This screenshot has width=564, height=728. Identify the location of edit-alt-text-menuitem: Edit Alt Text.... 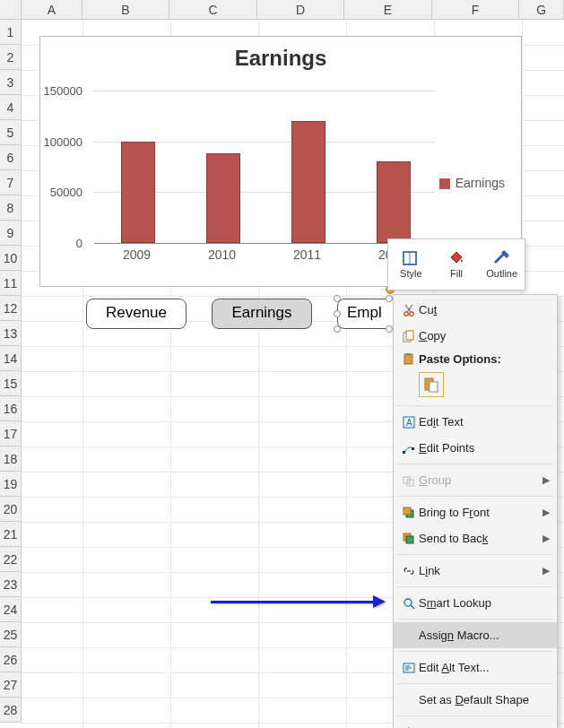
(475, 667).